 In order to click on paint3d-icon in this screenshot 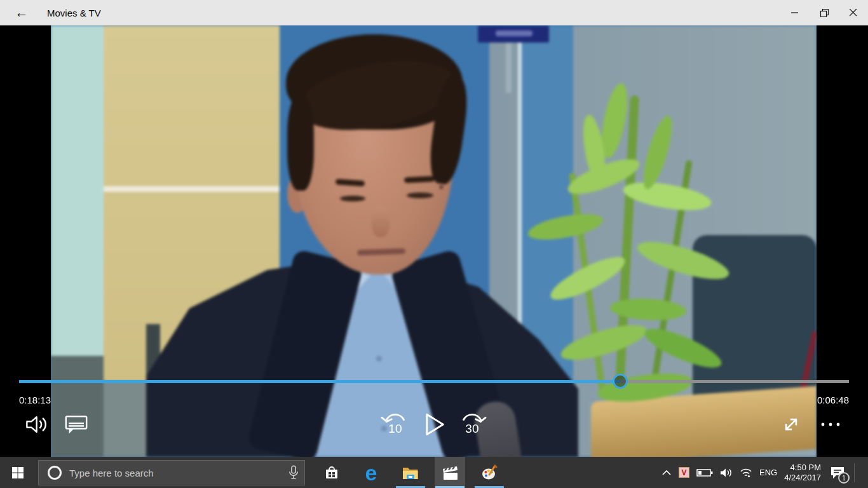, I will do `click(489, 473)`.